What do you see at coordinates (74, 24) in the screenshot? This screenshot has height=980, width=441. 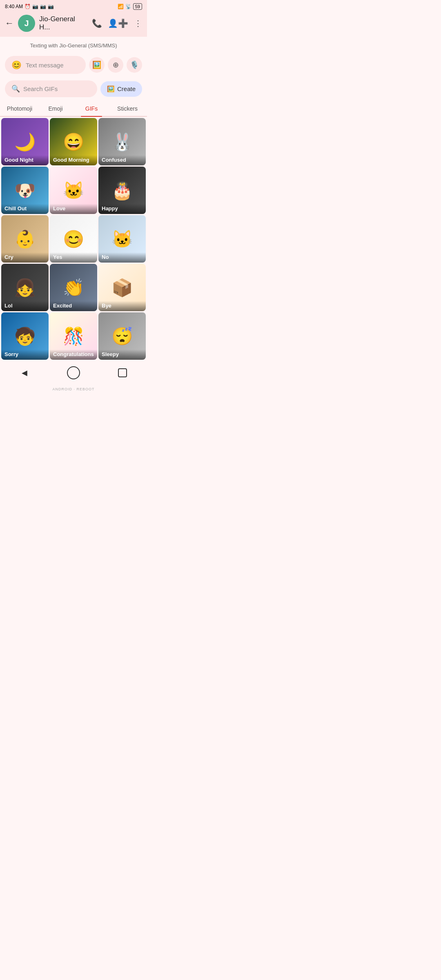 I see `header: ← J Jio-General H... 📞 👤➕ ⋮` at bounding box center [74, 24].